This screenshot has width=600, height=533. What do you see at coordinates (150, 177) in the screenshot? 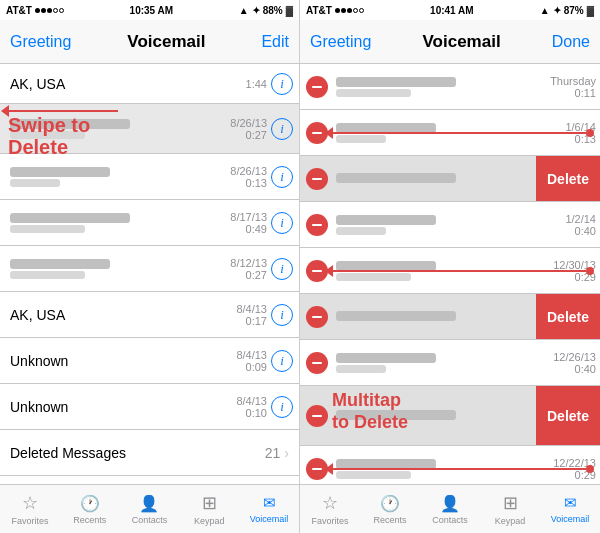
I see `table-row: 8/26/13 0:13 i` at bounding box center [150, 177].